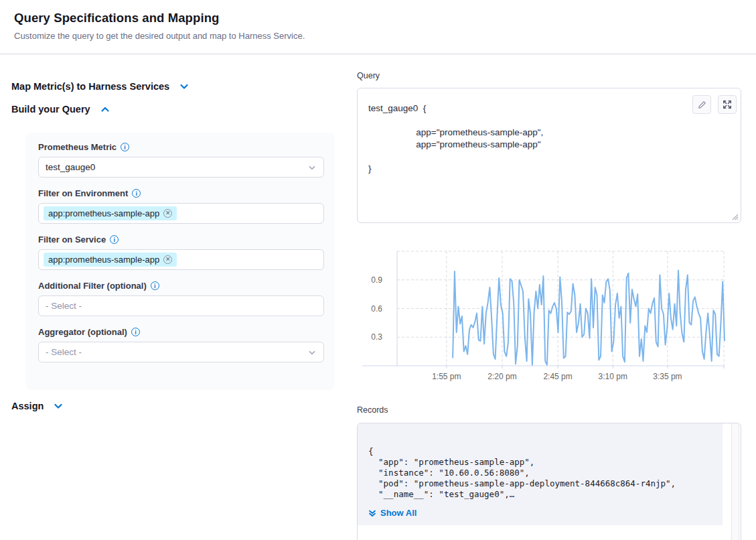 Image resolution: width=756 pixels, height=540 pixels. Describe the element at coordinates (378, 54) in the screenshot. I see `header-divider` at that location.